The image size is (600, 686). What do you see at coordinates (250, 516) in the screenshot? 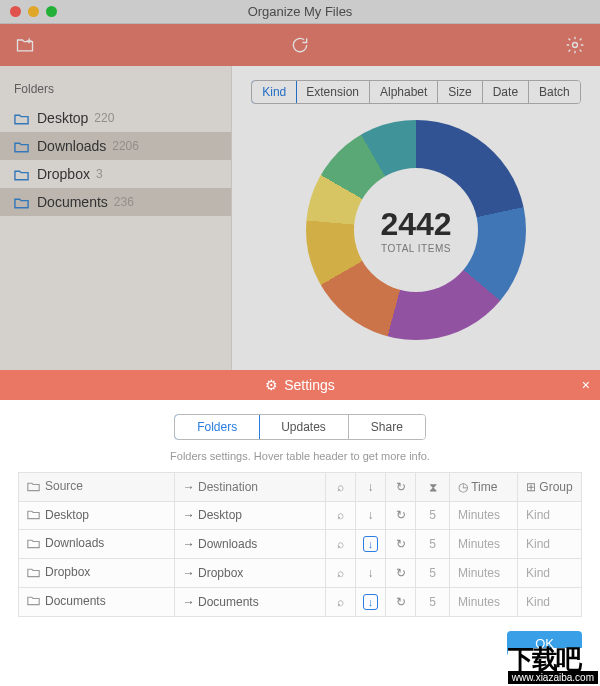
I see `cell-destination: → Desktop` at bounding box center [250, 516].